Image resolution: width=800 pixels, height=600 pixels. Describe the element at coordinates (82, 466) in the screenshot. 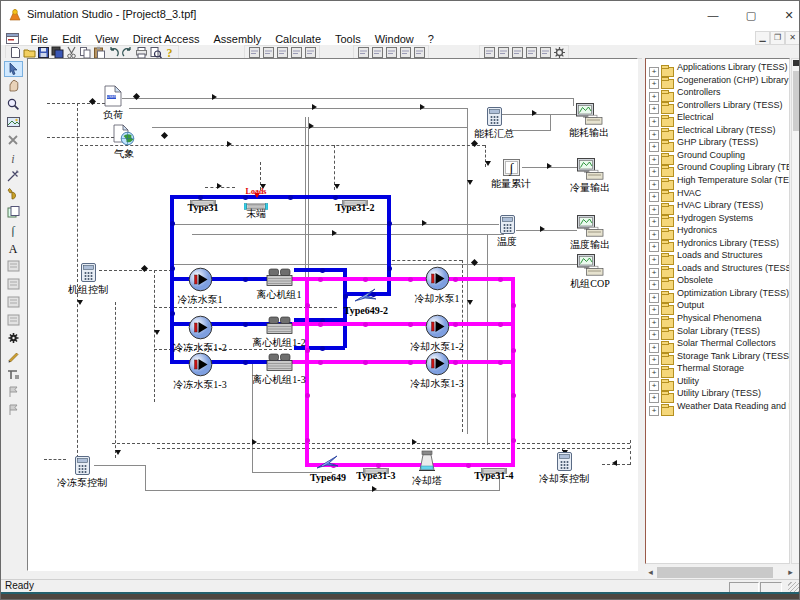

I see `component-chilled-pump-control` at that location.